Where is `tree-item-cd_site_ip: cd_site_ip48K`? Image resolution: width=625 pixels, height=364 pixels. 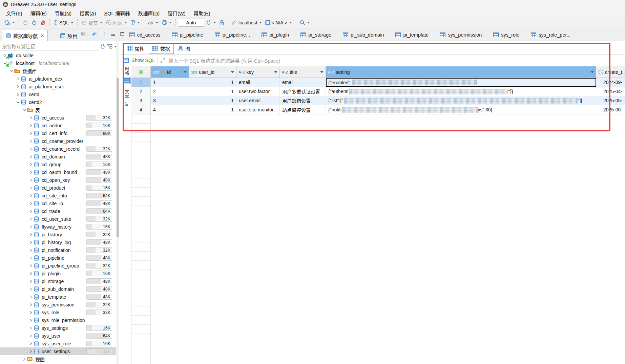
tree-item-cd_site_ip: cd_site_ip48K is located at coordinates (58, 203).